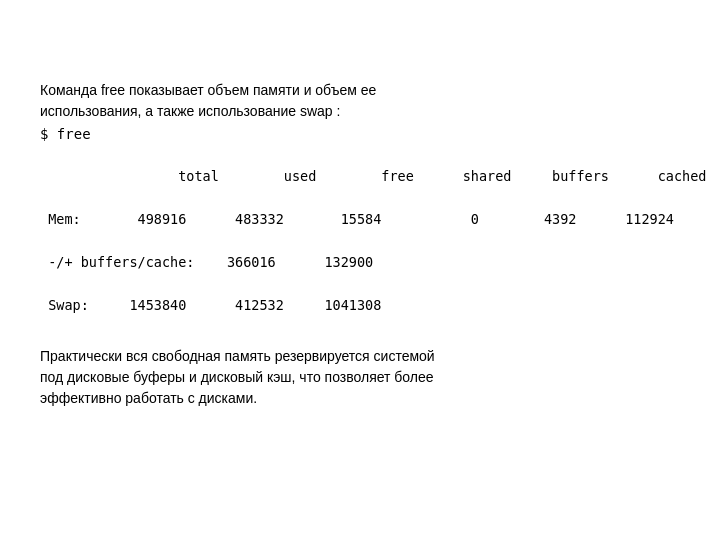 This screenshot has width=720, height=540. Describe the element at coordinates (360, 134) in the screenshot. I see `command-prompt: $ free` at that location.